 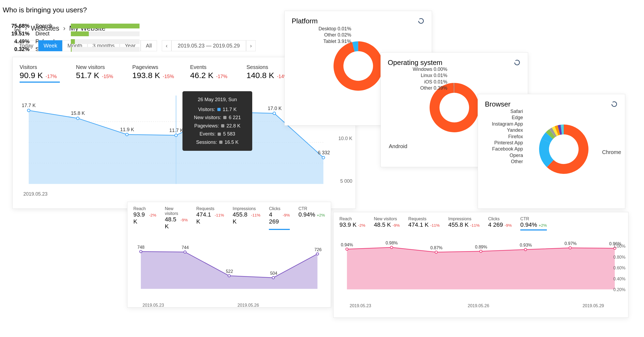 What do you see at coordinates (251, 46) in the screenshot?
I see `next-range-button: ›` at bounding box center [251, 46].